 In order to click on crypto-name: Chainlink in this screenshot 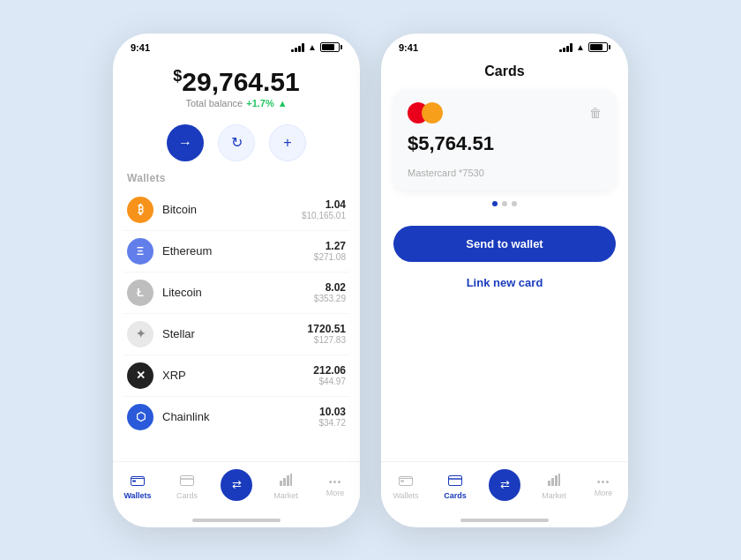, I will do `click(240, 416)`.